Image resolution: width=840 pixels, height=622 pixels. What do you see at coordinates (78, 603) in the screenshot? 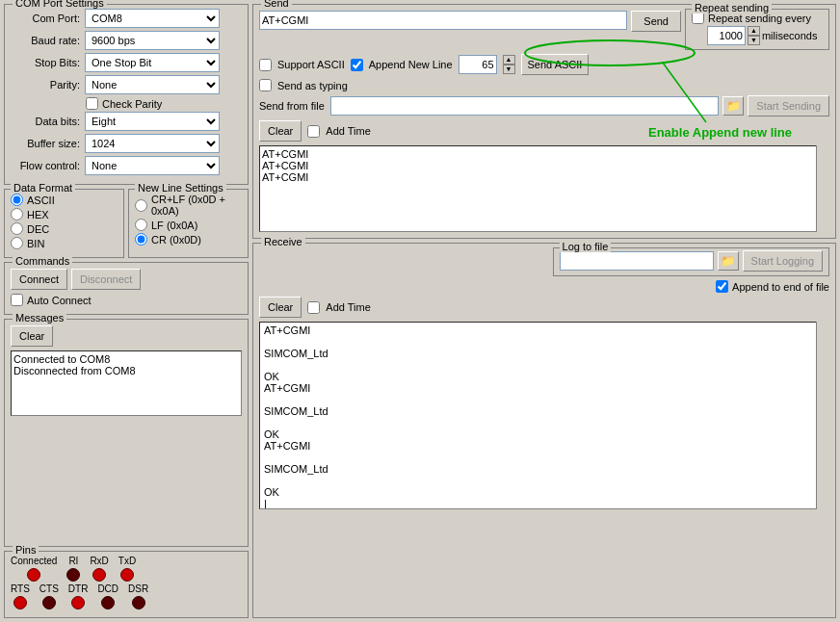
I see `pin-dtr-led` at bounding box center [78, 603].